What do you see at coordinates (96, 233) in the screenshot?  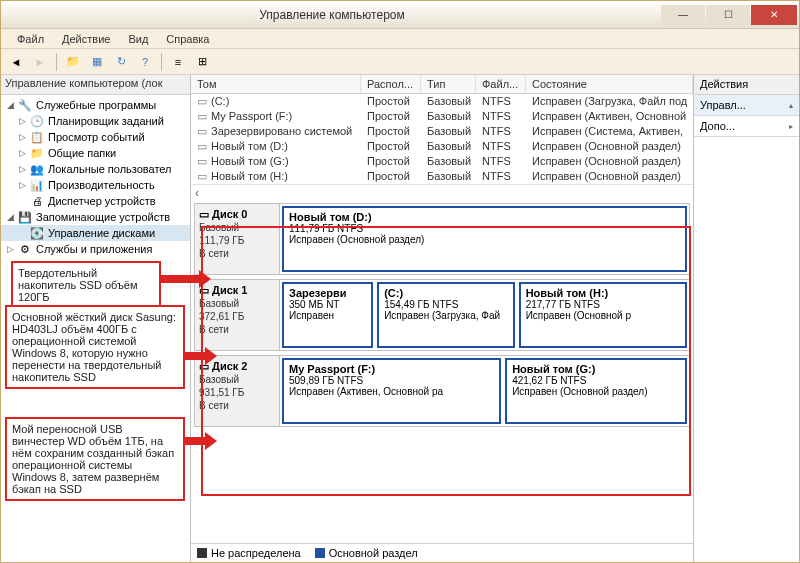 I see `tree-disk-management: 💽Управление дисками` at bounding box center [96, 233].